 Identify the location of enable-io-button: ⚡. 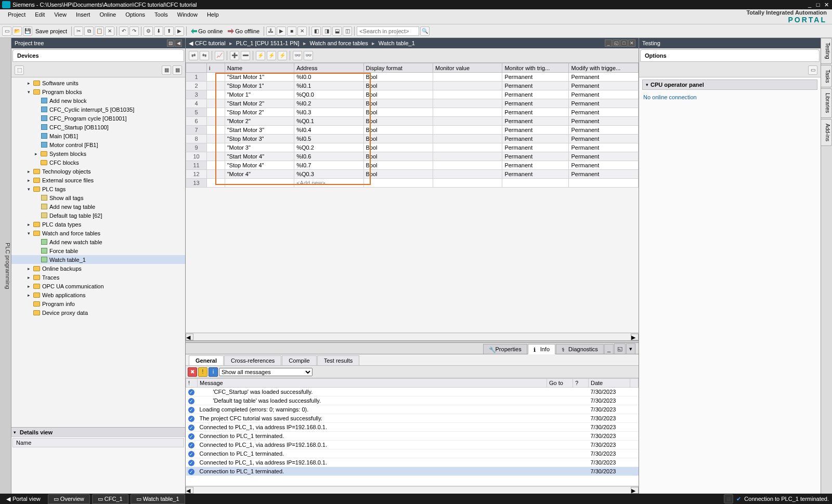
(282, 56).